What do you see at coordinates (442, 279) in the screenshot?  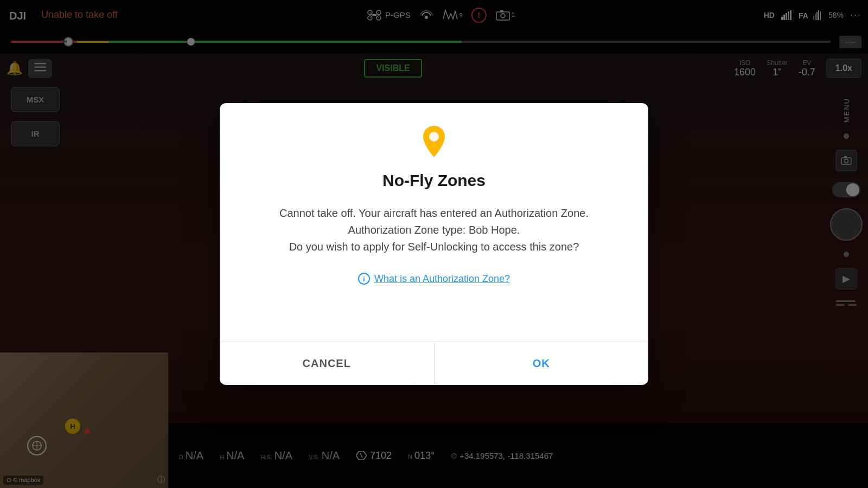 I see `authorization-zone-link: What is an Authorization Zone?` at bounding box center [442, 279].